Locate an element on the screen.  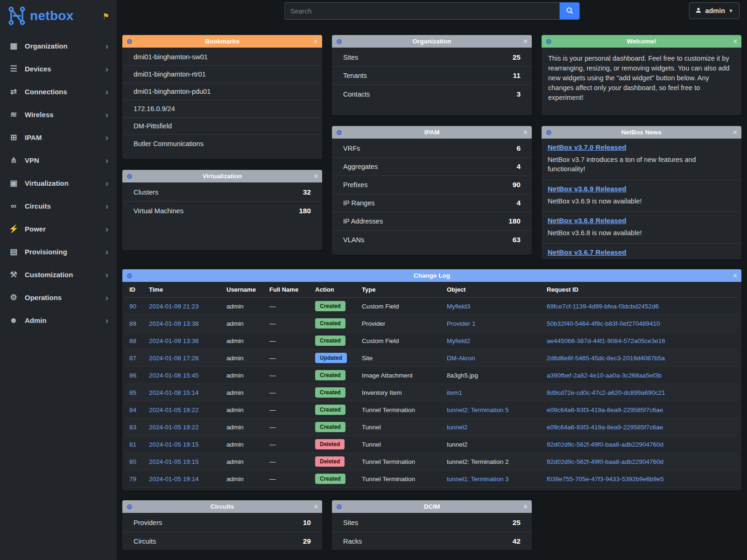
stat-row-providers: Providers10 is located at coordinates (222, 523).